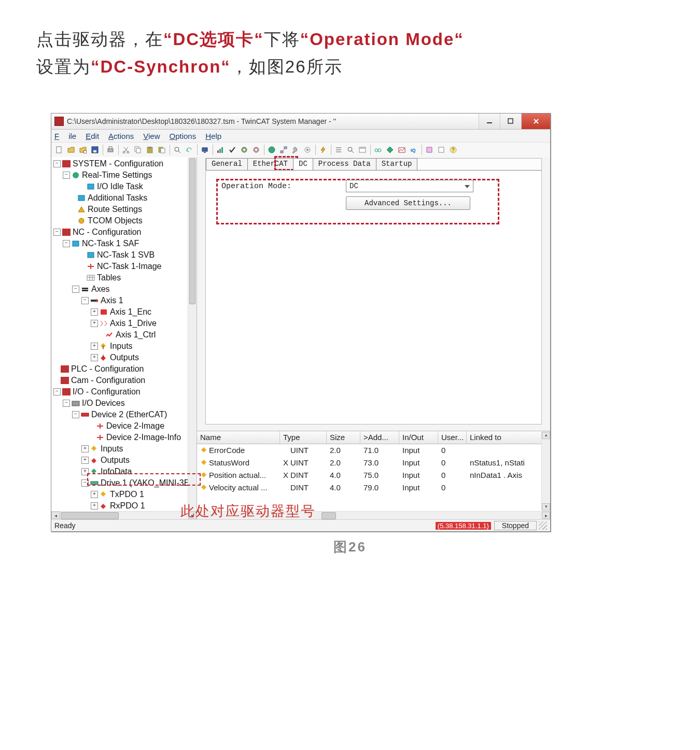 Image resolution: width=700 pixels, height=750 pixels. Describe the element at coordinates (125, 369) in the screenshot. I see `tree-item: PLC - Configuration` at that location.